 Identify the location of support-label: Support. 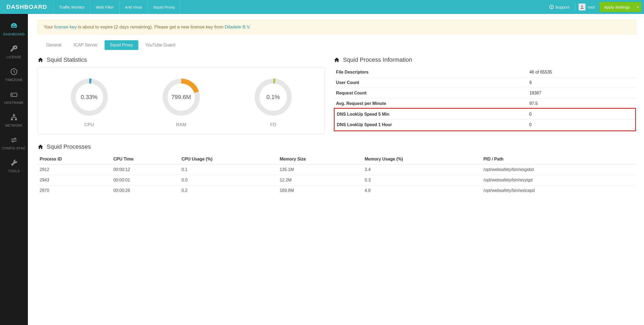
(562, 7).